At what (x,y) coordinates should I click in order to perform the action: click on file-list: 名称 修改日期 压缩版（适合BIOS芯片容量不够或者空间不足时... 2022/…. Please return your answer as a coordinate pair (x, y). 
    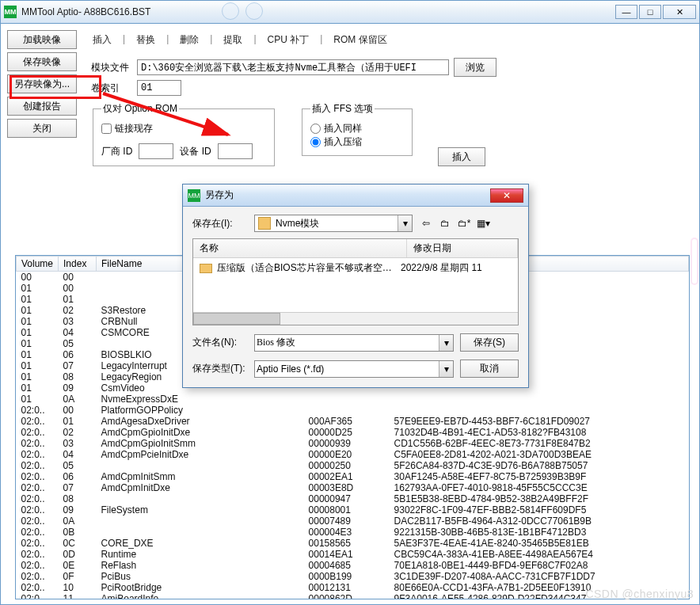
    Looking at the image, I should click on (356, 282).